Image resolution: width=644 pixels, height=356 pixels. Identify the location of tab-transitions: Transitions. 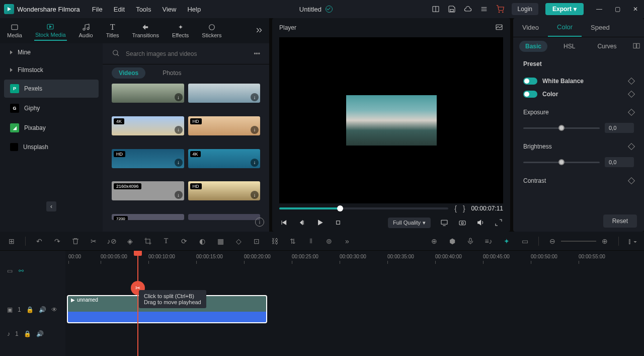
(146, 31).